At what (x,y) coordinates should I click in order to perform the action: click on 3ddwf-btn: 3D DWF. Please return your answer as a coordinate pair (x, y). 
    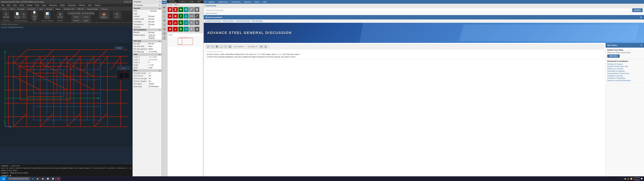
    Looking at the image, I should click on (76, 20).